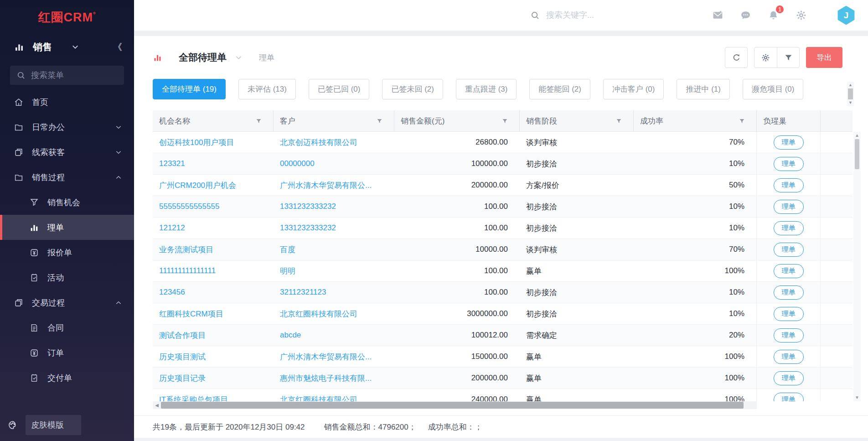 The width and height of the screenshot is (868, 441). What do you see at coordinates (736, 57) in the screenshot?
I see `refresh-button` at bounding box center [736, 57].